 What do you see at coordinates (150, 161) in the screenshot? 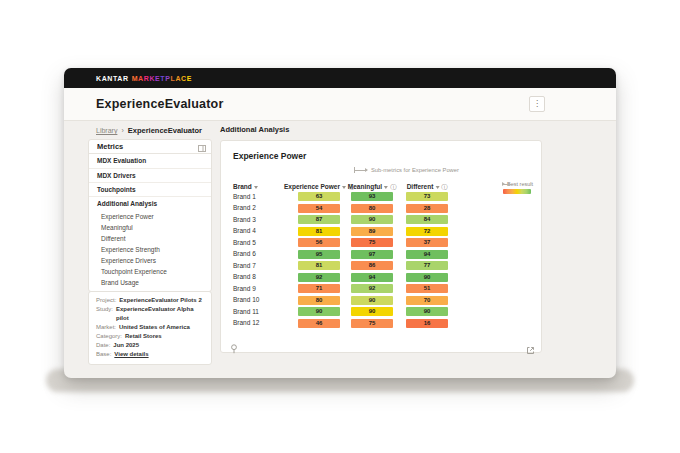
I see `sidebar-item-mdx-evaluation: MDX Evaluation` at bounding box center [150, 161].